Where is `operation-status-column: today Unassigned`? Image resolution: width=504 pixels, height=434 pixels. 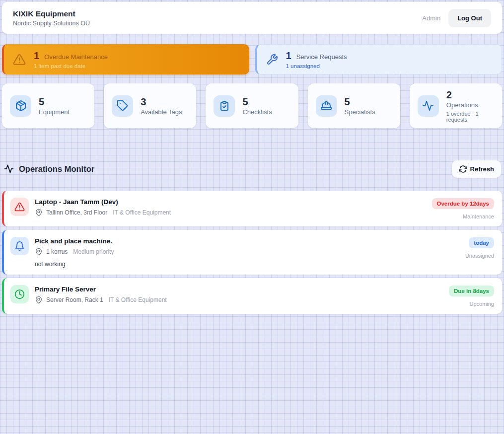
operation-status-column: today Unassigned is located at coordinates (480, 248).